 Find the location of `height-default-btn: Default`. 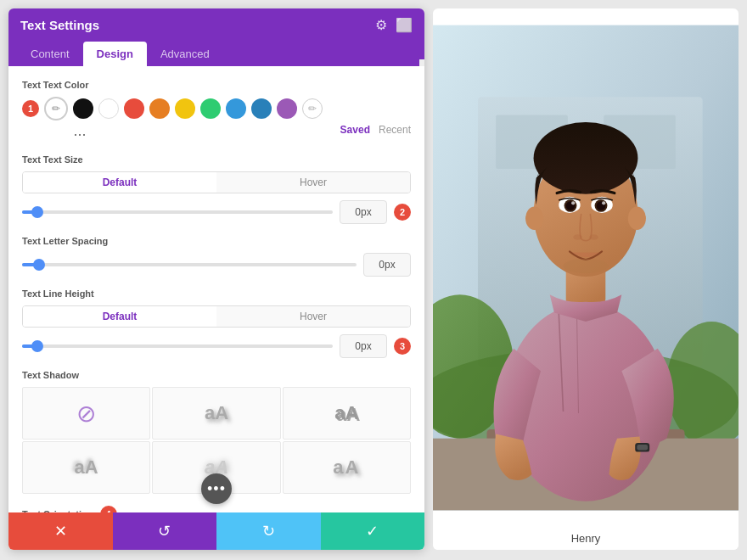

height-default-btn: Default is located at coordinates (120, 316).